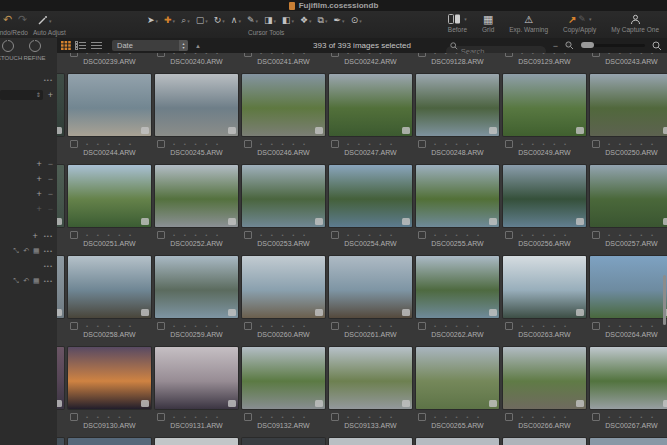 The height and width of the screenshot is (445, 667). What do you see at coordinates (44, 20) in the screenshot?
I see `auto-adjust-button: ▾` at bounding box center [44, 20].